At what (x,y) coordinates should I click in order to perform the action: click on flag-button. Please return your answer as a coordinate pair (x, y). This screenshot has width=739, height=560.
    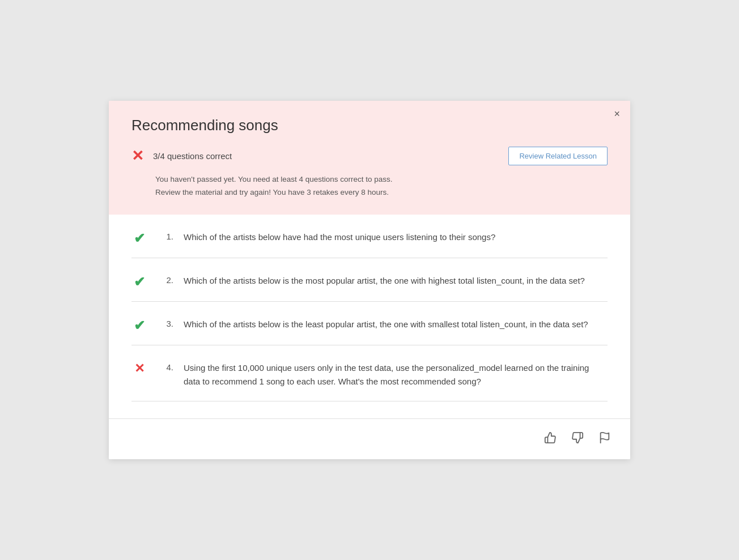
    Looking at the image, I should click on (605, 439).